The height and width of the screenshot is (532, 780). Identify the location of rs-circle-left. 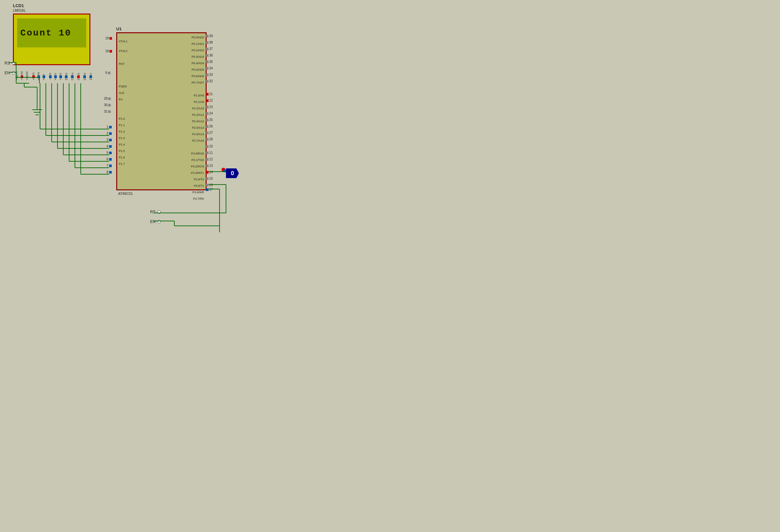
(13, 63).